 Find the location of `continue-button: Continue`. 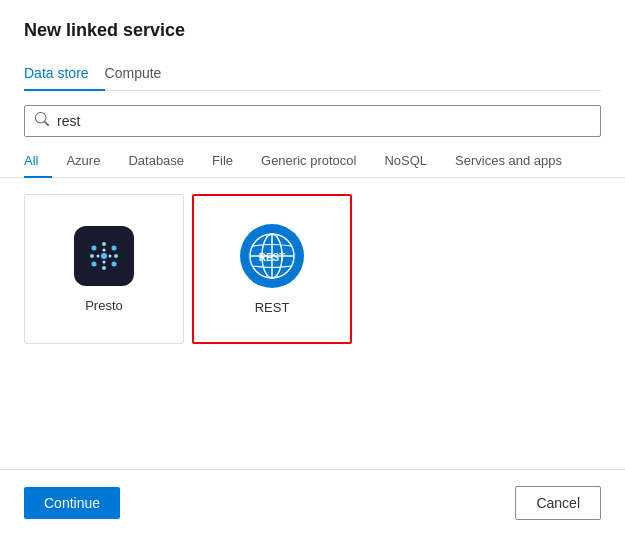

continue-button: Continue is located at coordinates (72, 503).